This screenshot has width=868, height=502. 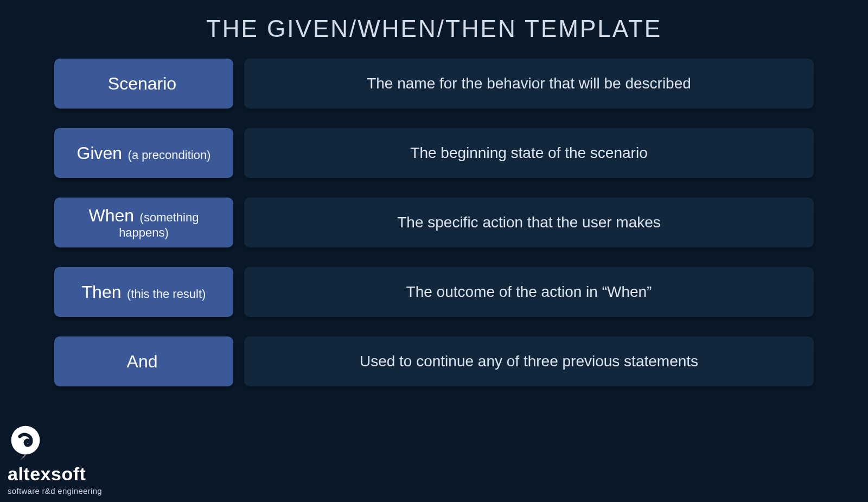 I want to click on label-sub: (a precondition), so click(x=169, y=155).